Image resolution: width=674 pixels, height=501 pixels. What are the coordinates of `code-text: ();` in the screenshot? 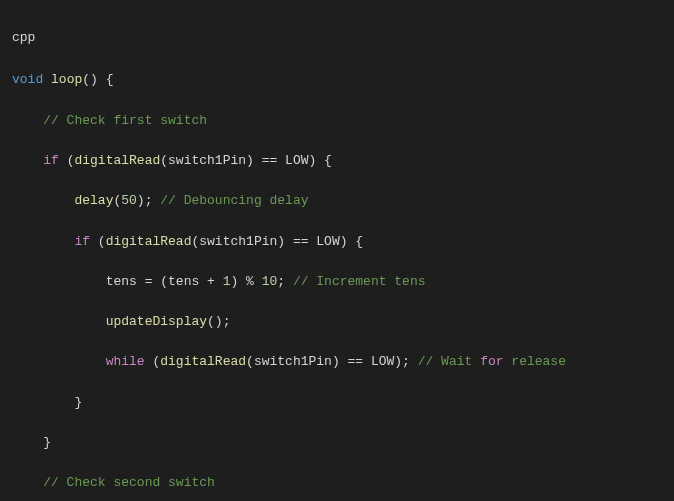 It's located at (218, 322).